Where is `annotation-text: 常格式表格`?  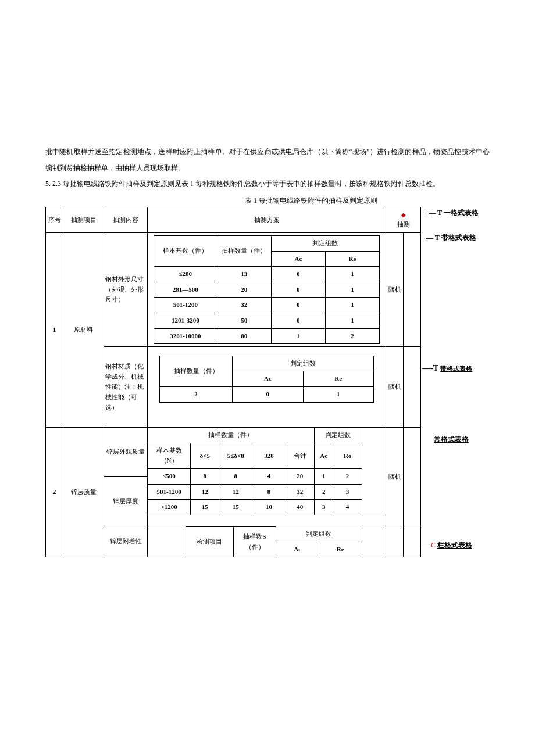 annotation-text: 常格式表格 is located at coordinates (451, 439).